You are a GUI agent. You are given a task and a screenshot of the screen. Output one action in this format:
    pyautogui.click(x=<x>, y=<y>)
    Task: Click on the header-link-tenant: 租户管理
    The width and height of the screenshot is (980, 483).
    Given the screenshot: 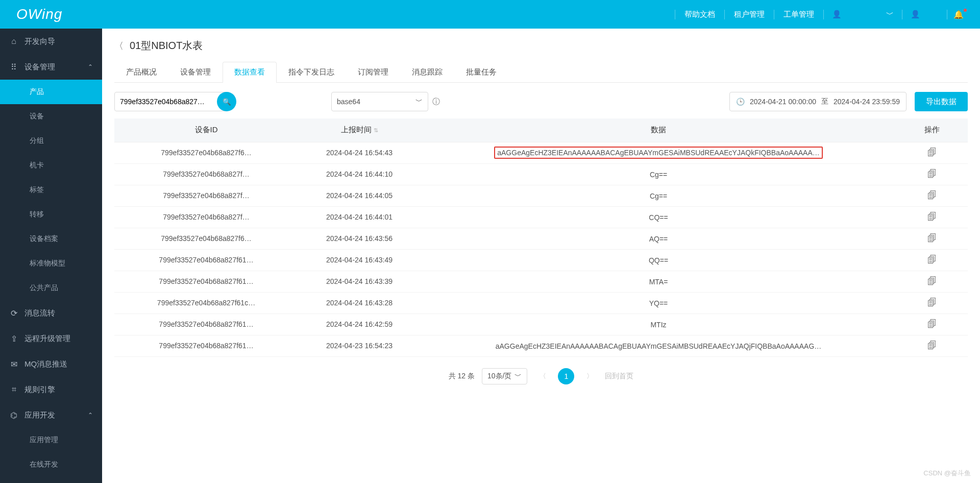 What is the action you would take?
    pyautogui.click(x=749, y=14)
    